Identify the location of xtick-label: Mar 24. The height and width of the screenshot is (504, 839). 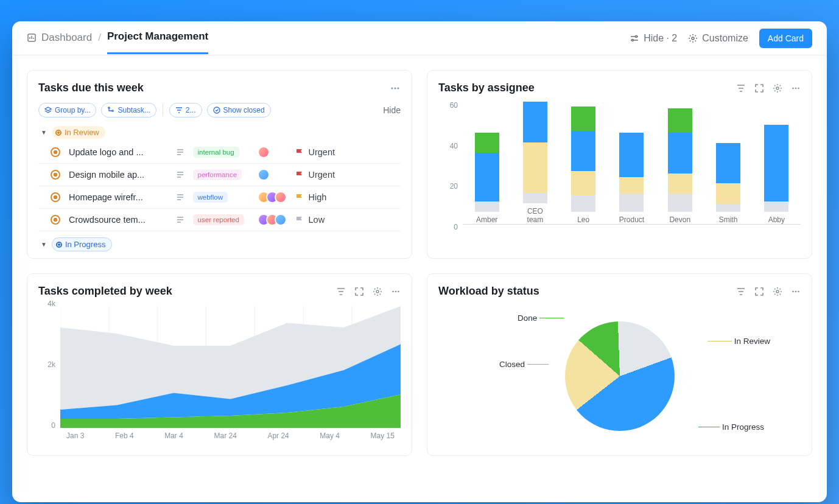
(225, 436).